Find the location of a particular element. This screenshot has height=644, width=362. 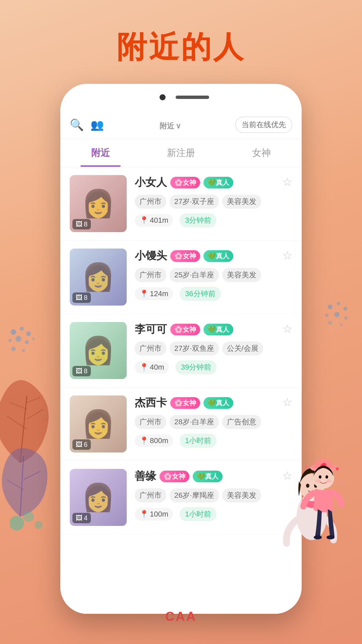

user-info-1: 小女人 🌸 女神 💚 真人 广州市 27岁·双子座 美容美发 📍401m 3分钟… is located at coordinates (214, 201).